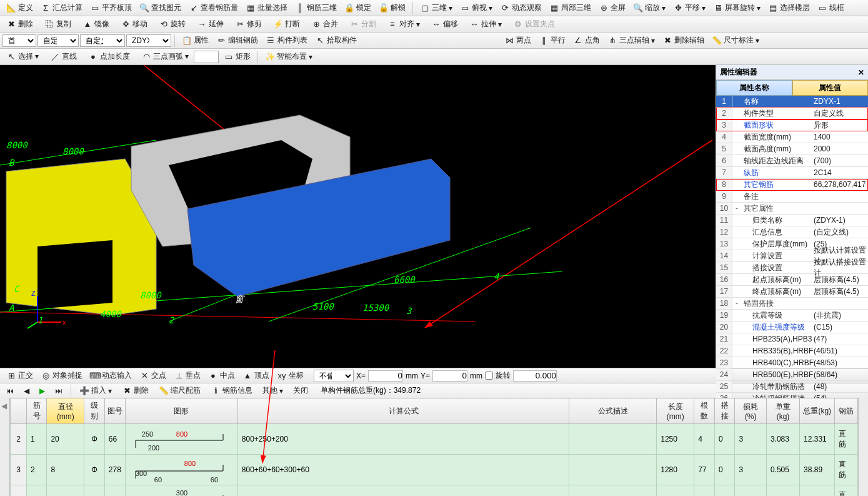  I want to click on 偏移-button: ↔偏移, so click(445, 24).